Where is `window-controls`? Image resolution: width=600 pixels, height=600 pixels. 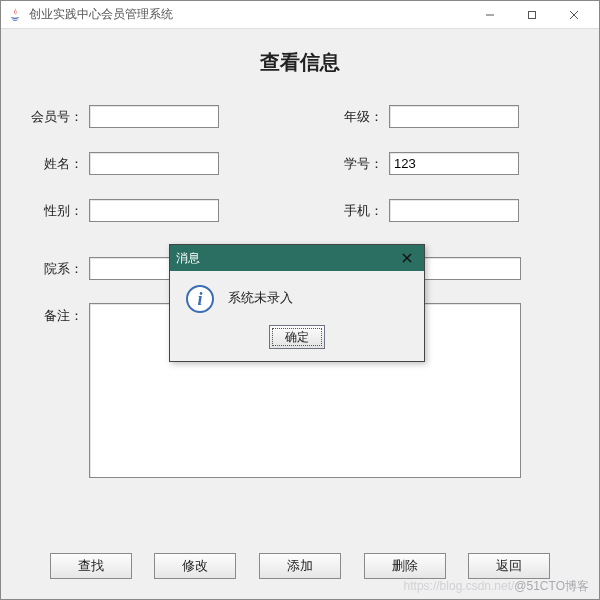 window-controls is located at coordinates (532, 15).